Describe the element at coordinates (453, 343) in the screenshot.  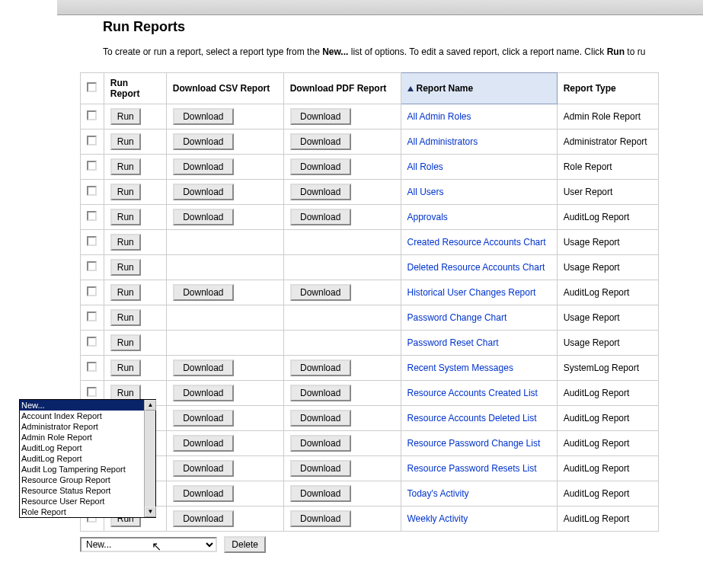
I see `report-name-link: Password Reset Chart` at that location.